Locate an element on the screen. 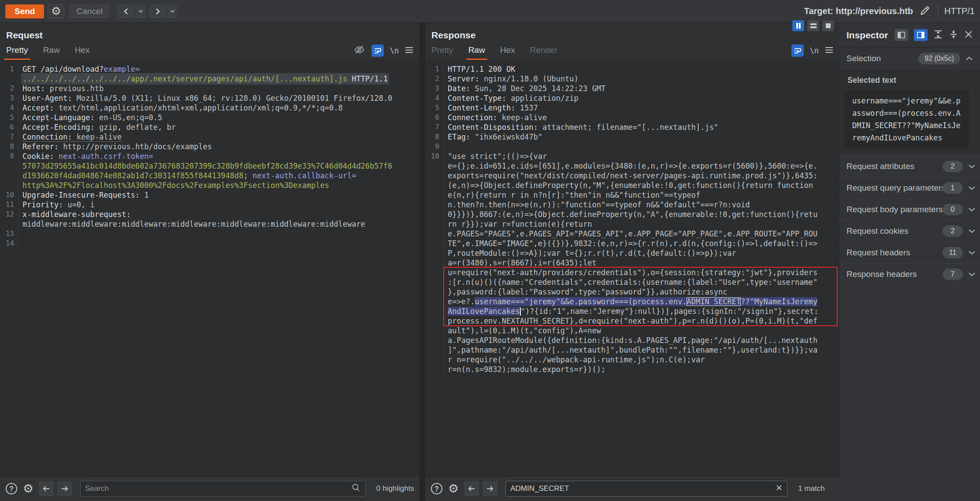 This screenshot has height=501, width=980. code-line: r n=require("../../../webpack-api-runtim… is located at coordinates (632, 360).